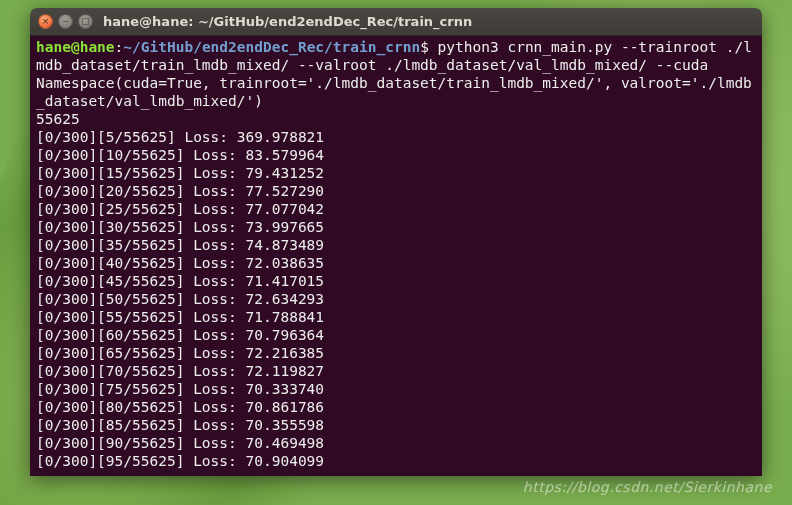  I want to click on prompt-path: ~/GitHub/end2endDec_Rec/train_crnn, so click(272, 47).